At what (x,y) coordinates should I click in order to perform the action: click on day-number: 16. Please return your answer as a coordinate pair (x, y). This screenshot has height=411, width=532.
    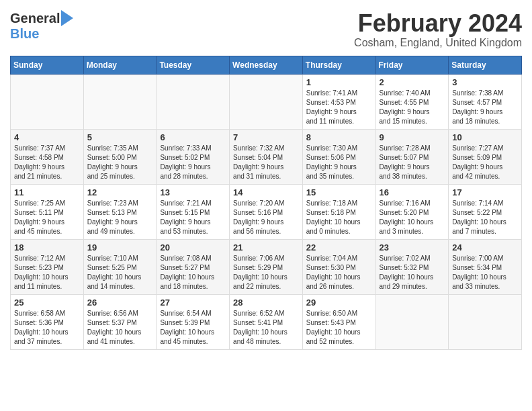
    Looking at the image, I should click on (412, 192).